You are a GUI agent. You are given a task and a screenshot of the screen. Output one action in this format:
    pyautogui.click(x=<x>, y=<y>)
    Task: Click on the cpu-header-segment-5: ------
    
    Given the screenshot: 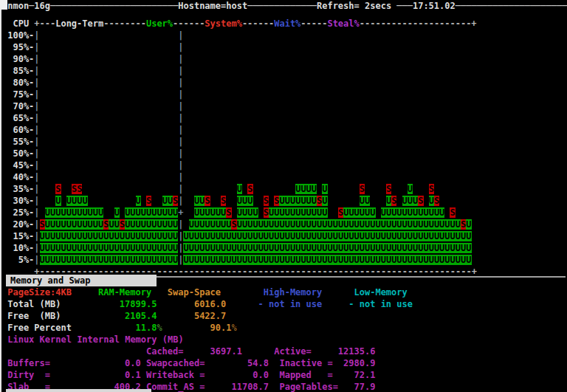 What is the action you would take?
    pyautogui.click(x=189, y=24)
    